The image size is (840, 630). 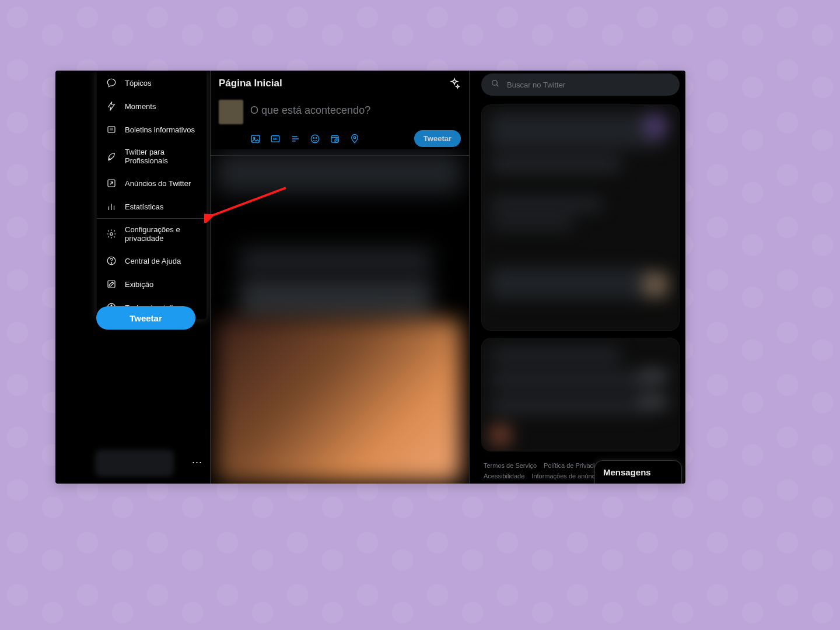 What do you see at coordinates (340, 83) in the screenshot?
I see `main-header: Página Inicial` at bounding box center [340, 83].